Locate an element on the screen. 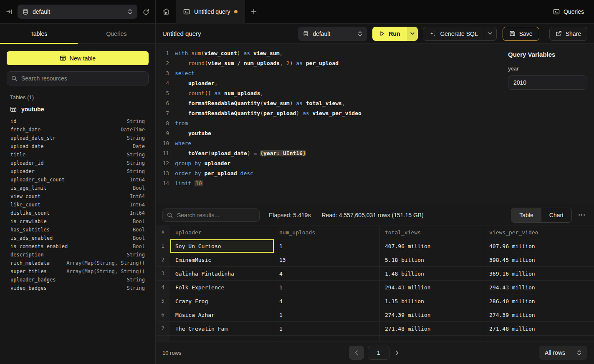 The width and height of the screenshot is (594, 364). more-options-icon is located at coordinates (582, 215).